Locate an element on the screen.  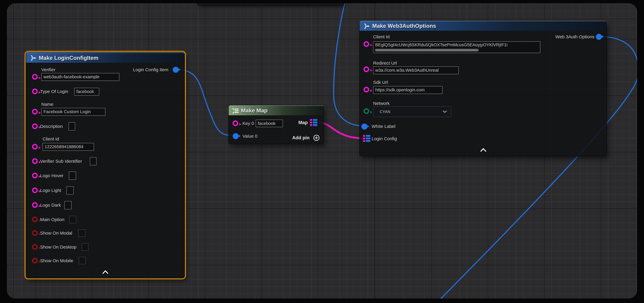
node-header: Make Web3AuthOptions is located at coordinates (483, 26).